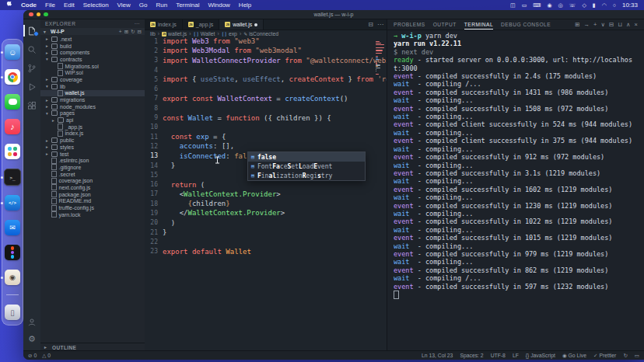 This screenshot has height=362, width=644. I want to click on file-.gitignore: .gitignore, so click(93, 168).